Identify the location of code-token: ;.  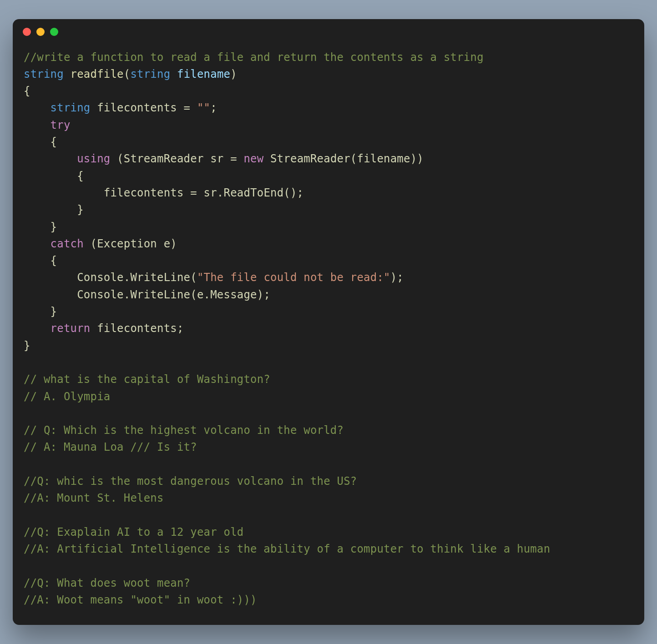
(214, 108).